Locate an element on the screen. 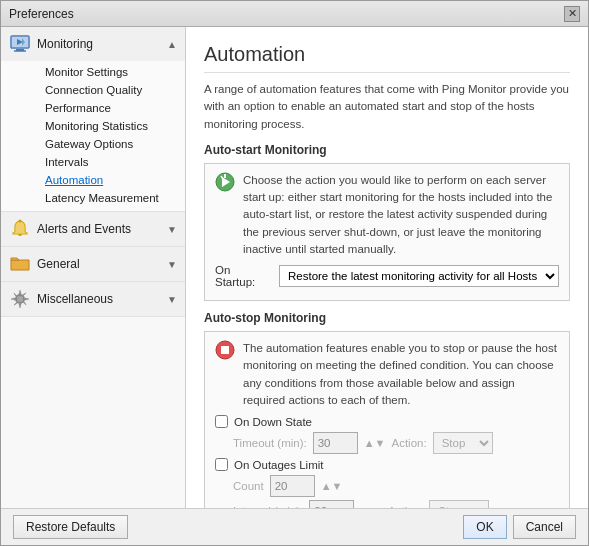 The width and height of the screenshot is (589, 546). sidebar-section-general: General ▼ is located at coordinates (93, 264).